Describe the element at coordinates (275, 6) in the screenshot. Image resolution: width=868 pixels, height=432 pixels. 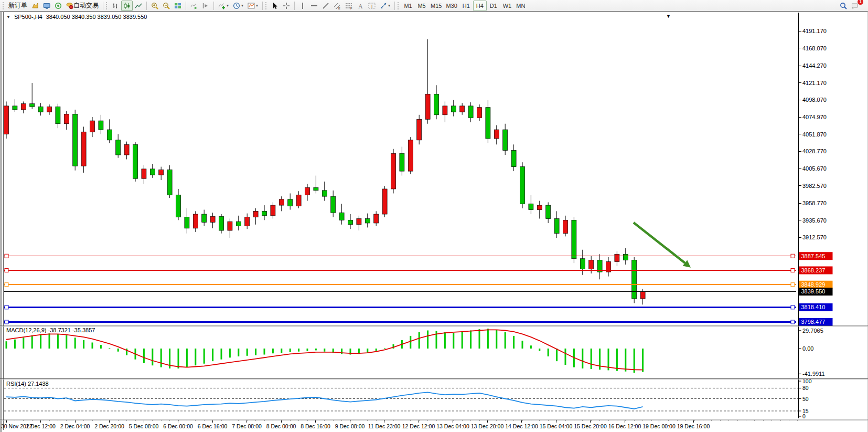
I see `cursor-icon` at that location.